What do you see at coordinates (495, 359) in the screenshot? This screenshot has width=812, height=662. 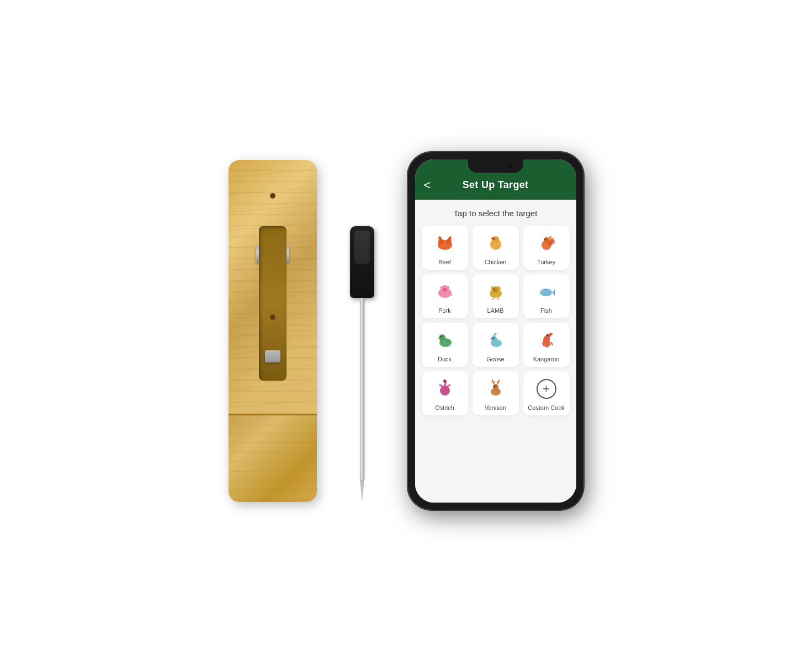 I see `goose-label: Goose` at bounding box center [495, 359].